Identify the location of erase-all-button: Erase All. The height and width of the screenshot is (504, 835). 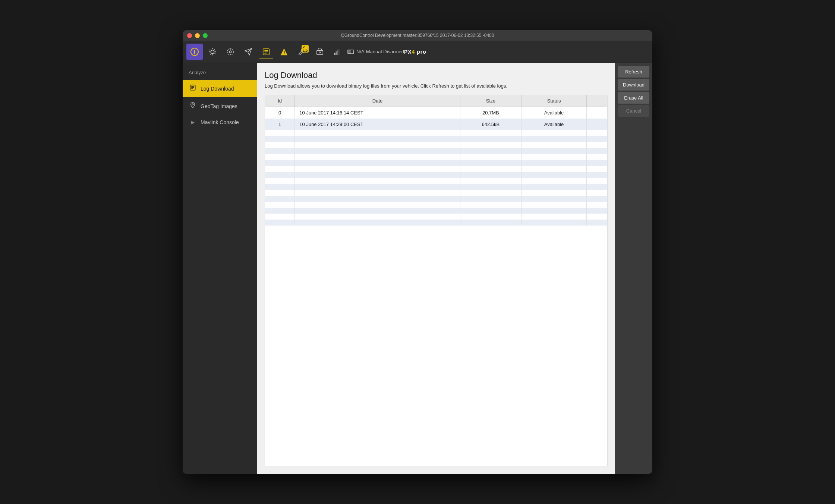
(634, 98).